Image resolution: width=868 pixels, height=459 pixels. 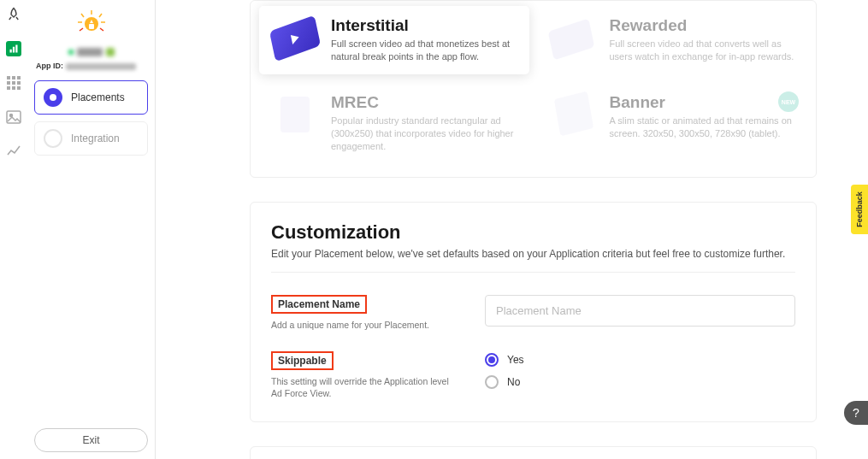 What do you see at coordinates (92, 26) in the screenshot?
I see `app-logo` at bounding box center [92, 26].